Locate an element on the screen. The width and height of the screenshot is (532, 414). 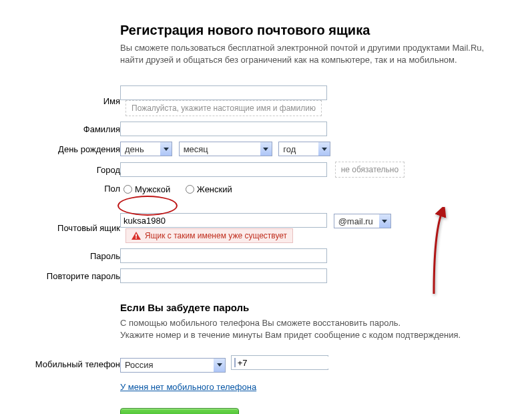
recovery-text: С помощью мобильного телефона Вы сможете… is located at coordinates (319, 329).